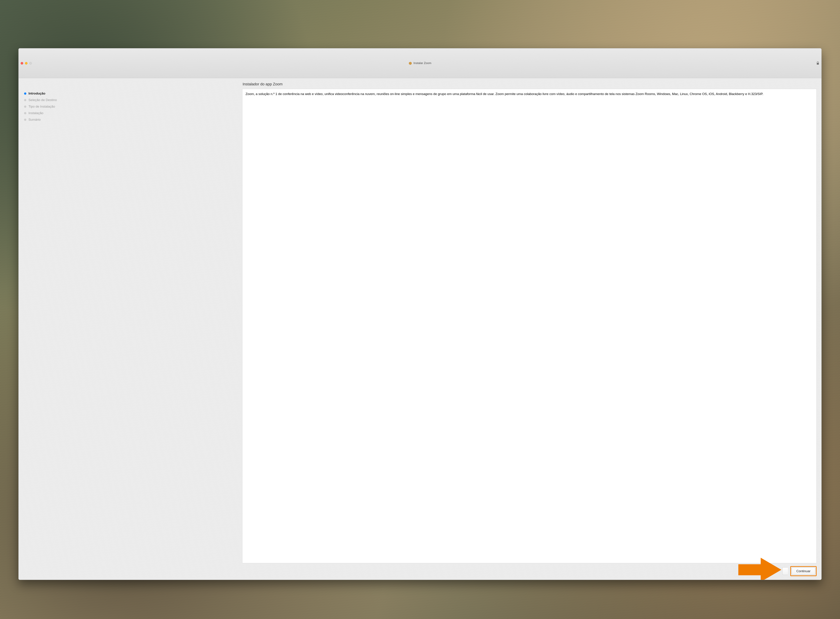 This screenshot has height=619, width=840. Describe the element at coordinates (410, 63) in the screenshot. I see `package-icon` at that location.